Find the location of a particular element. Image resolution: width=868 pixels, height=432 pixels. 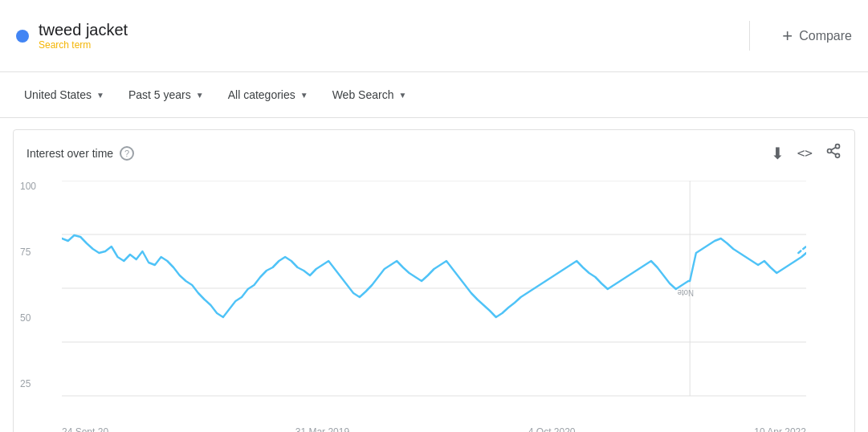

search-type-filter: Web Search ▼ is located at coordinates (369, 95).